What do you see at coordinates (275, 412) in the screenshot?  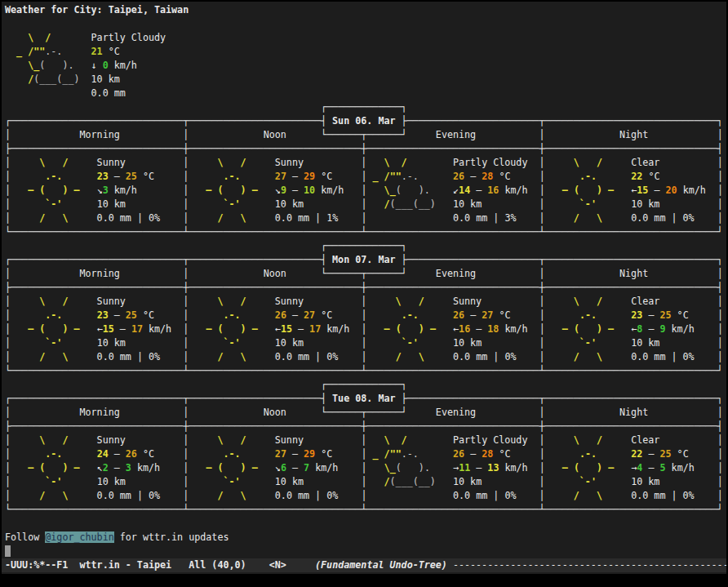 I see `period-label: Noon` at bounding box center [275, 412].